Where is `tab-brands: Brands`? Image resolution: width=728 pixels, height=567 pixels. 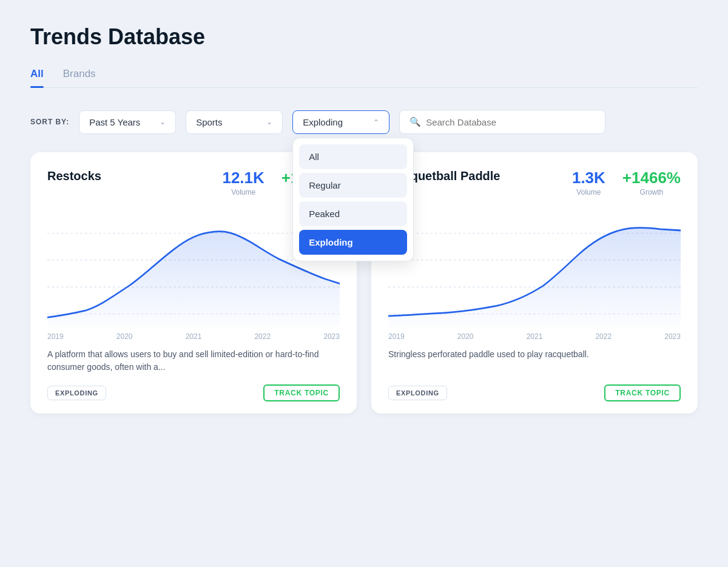 tab-brands: Brands is located at coordinates (79, 78).